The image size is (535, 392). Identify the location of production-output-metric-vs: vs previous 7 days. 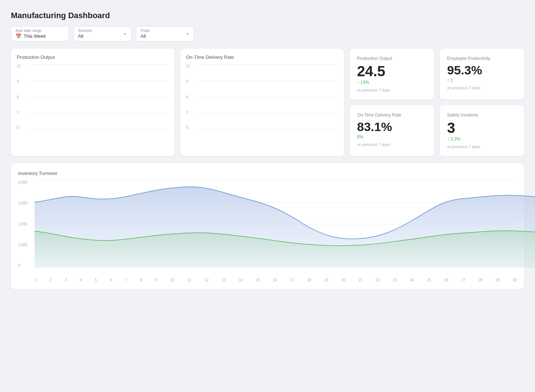
(392, 90).